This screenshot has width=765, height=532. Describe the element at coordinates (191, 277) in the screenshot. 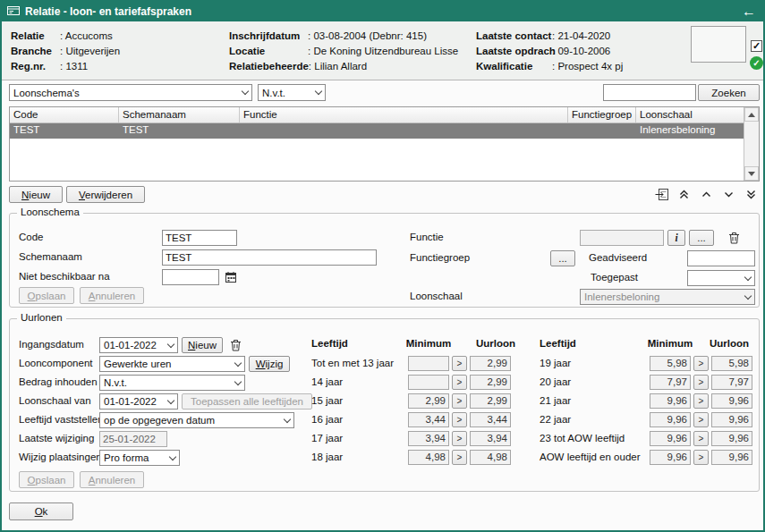

I see `niet-beschikbaar-input` at that location.